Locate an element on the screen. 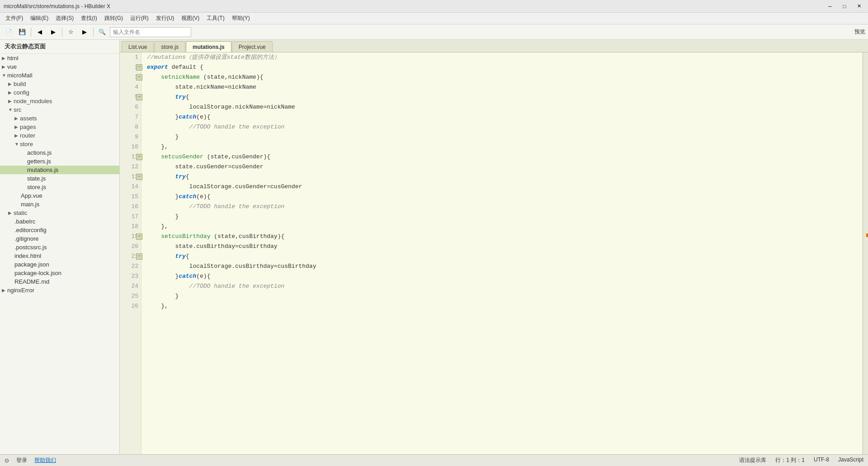 This screenshot has width=868, height=466. search-input is located at coordinates (151, 32).